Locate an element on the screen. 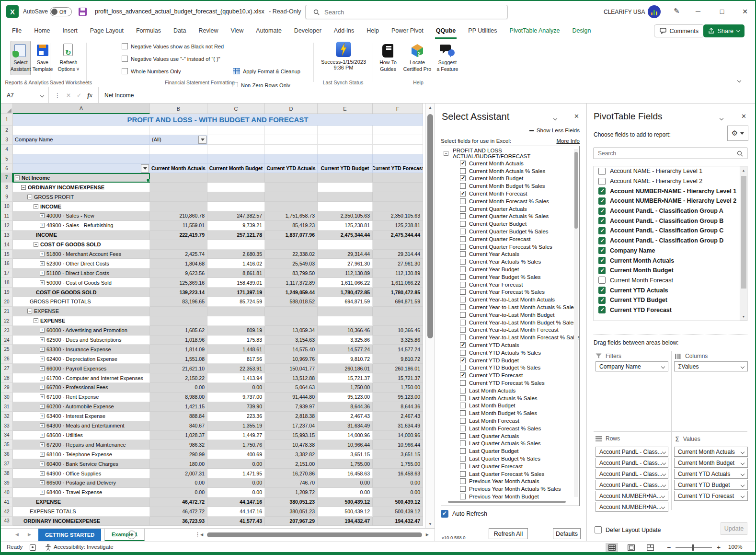  account-label-cell: INCOME is located at coordinates (81, 235).